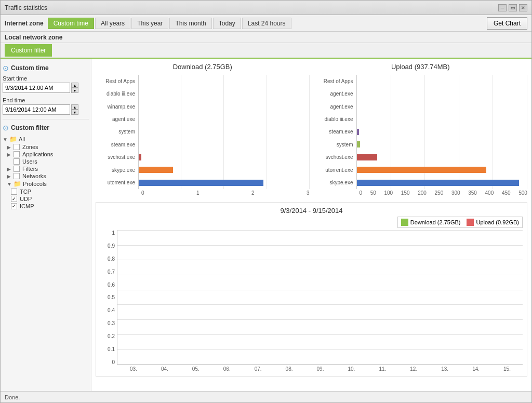 This screenshot has height=403, width=532. I want to click on chart-legend: Download (2.75GB) Upload (0.92GB), so click(460, 222).